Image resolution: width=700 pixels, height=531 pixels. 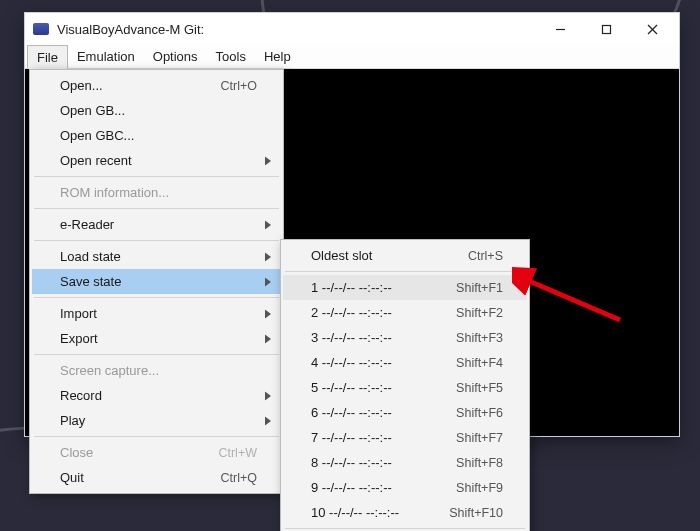 I want to click on menu-item-label: Open recent, so click(x=158, y=160).